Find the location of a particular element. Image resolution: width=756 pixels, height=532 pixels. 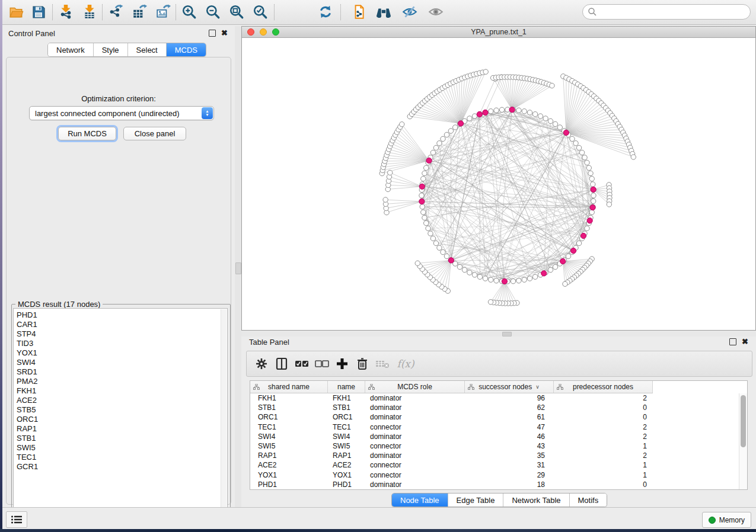

export-network-button is located at coordinates (116, 12).